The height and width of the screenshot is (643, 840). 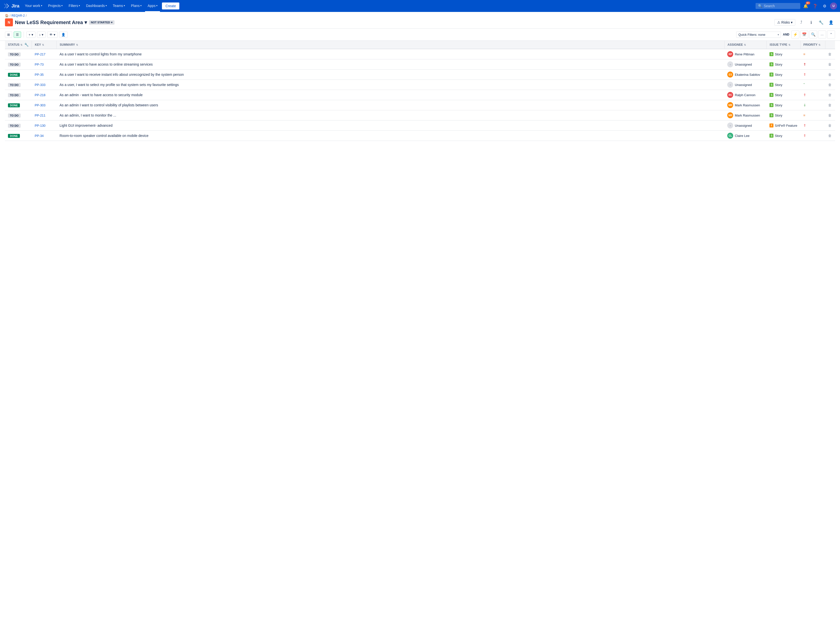 I want to click on board-view-button: ⊞, so click(x=8, y=34).